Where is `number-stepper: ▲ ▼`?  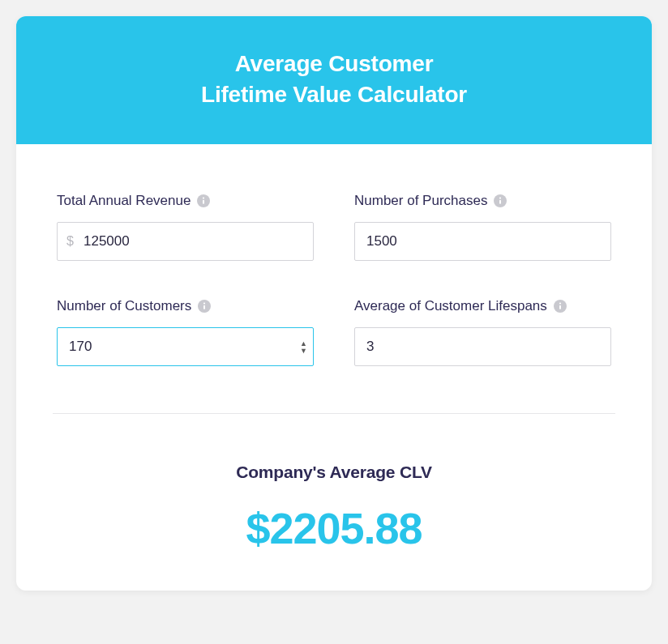
number-stepper: ▲ ▼ is located at coordinates (303, 347).